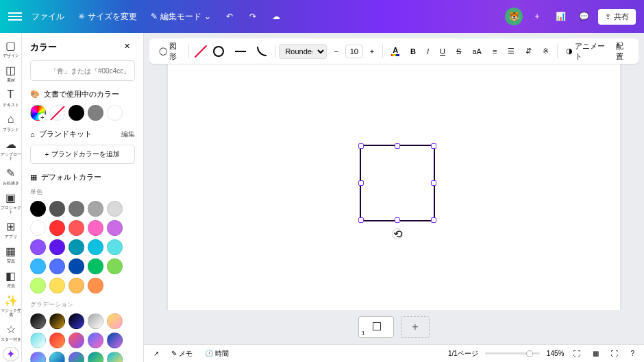 Image resolution: width=644 pixels, height=362 pixels. What do you see at coordinates (615, 354) in the screenshot?
I see `fullscreen-icon: ⛶` at bounding box center [615, 354].